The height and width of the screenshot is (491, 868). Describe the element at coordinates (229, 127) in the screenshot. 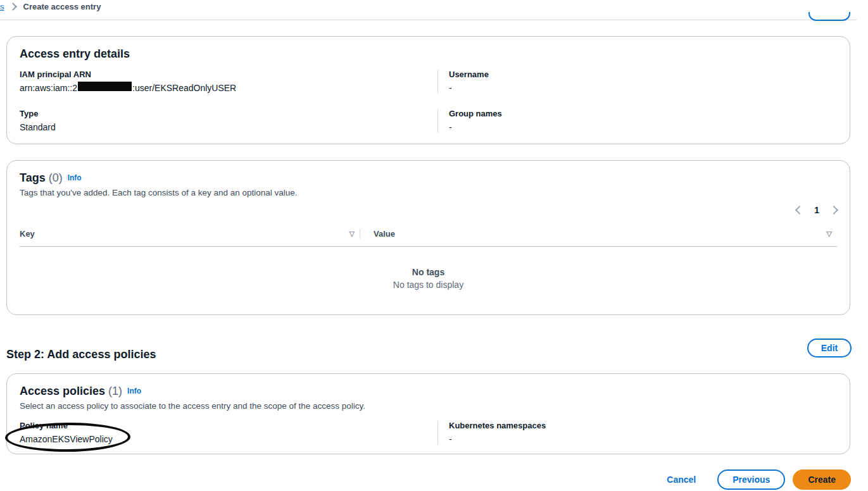

I see `field-value: Standard` at that location.